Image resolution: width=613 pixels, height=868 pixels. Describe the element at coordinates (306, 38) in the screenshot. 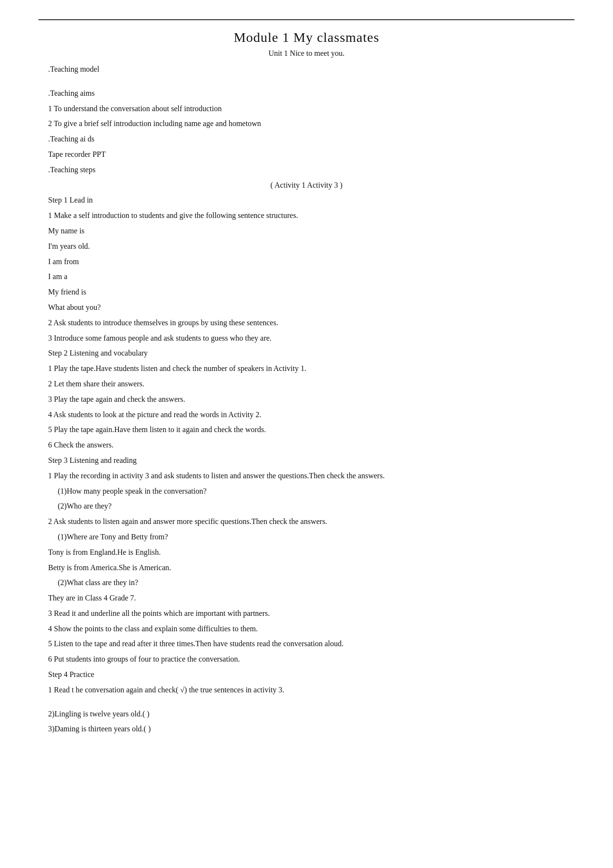

I see `page-title: Module 1 My classmates` at that location.